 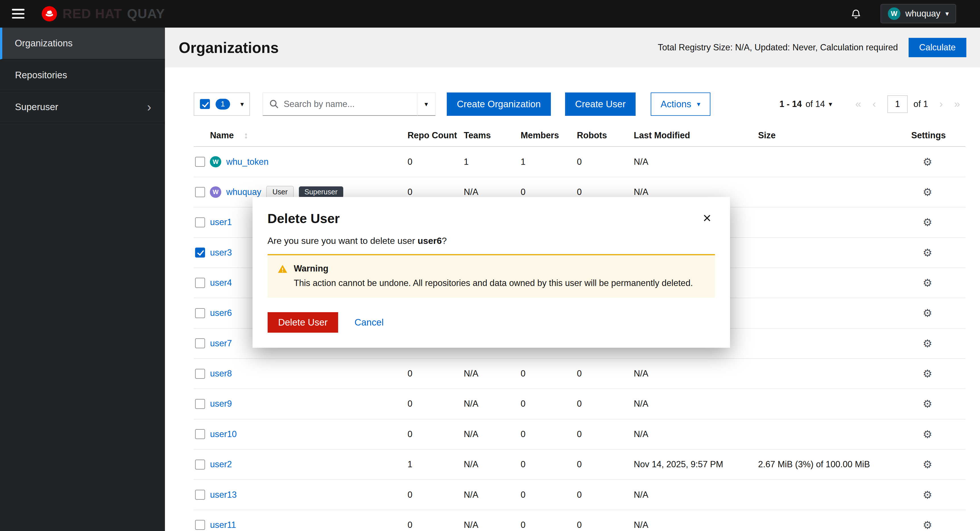 What do you see at coordinates (83, 43) in the screenshot?
I see `sidebar-item-organizations: Organizations` at bounding box center [83, 43].